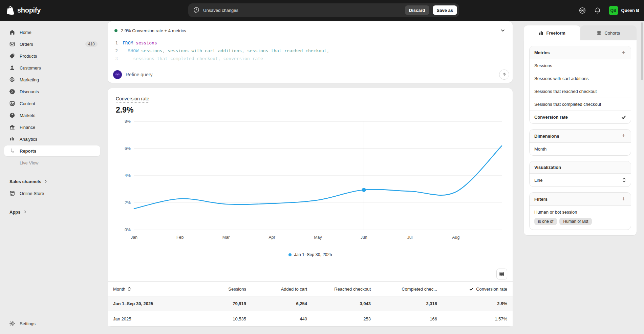 Image resolution: width=644 pixels, height=334 pixels. I want to click on column-header-reached-checkout: Reached checkout, so click(344, 289).